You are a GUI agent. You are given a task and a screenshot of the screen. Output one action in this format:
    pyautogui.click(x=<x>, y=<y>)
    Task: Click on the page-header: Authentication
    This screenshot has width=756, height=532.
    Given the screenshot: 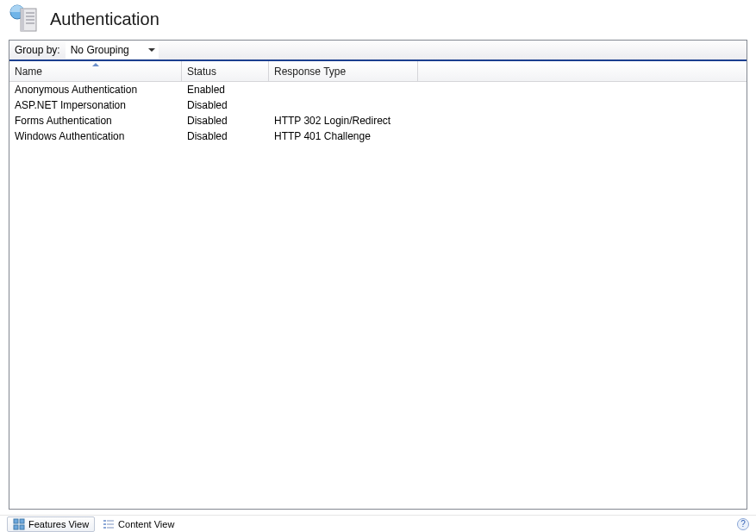 What is the action you would take?
    pyautogui.click(x=378, y=20)
    